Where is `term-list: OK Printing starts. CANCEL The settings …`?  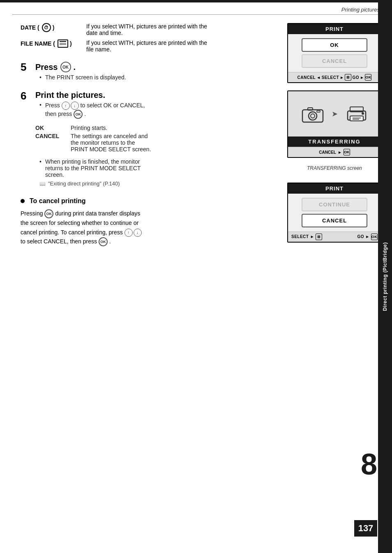
term-list: OK Printing starts. CANCEL The settings … is located at coordinates (152, 139).